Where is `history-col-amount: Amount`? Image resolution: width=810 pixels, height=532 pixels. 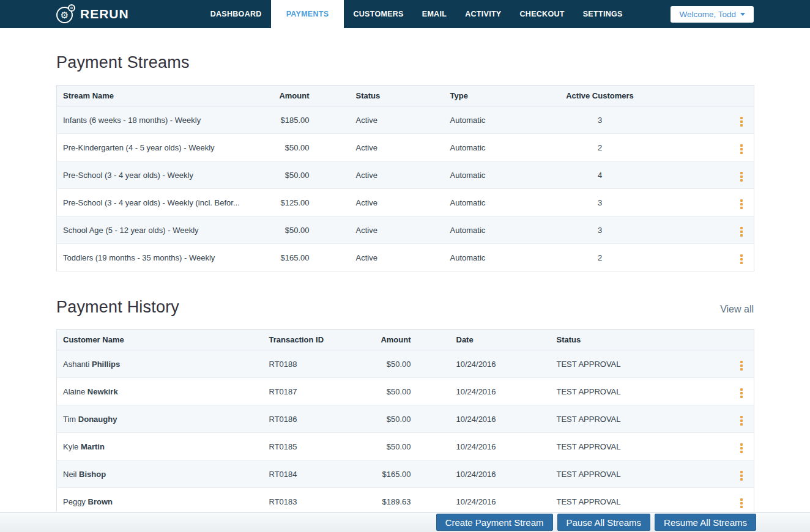
history-col-amount: Amount is located at coordinates (388, 340).